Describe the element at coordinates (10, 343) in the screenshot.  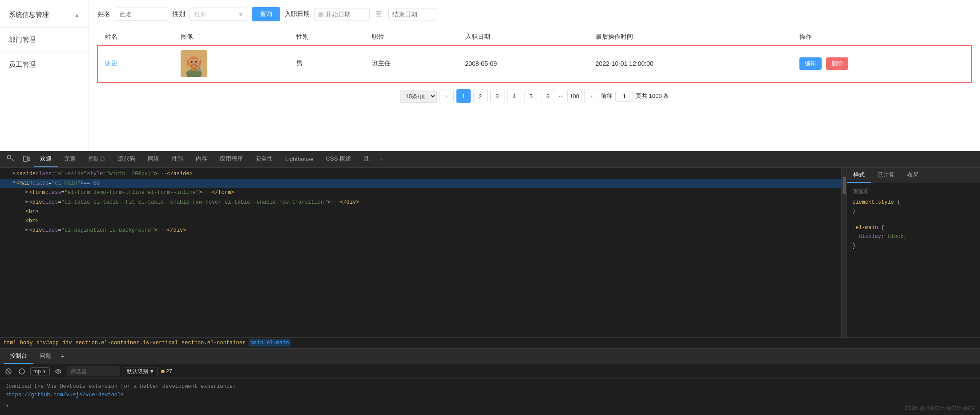
I see `breadcrumb-html: html` at that location.